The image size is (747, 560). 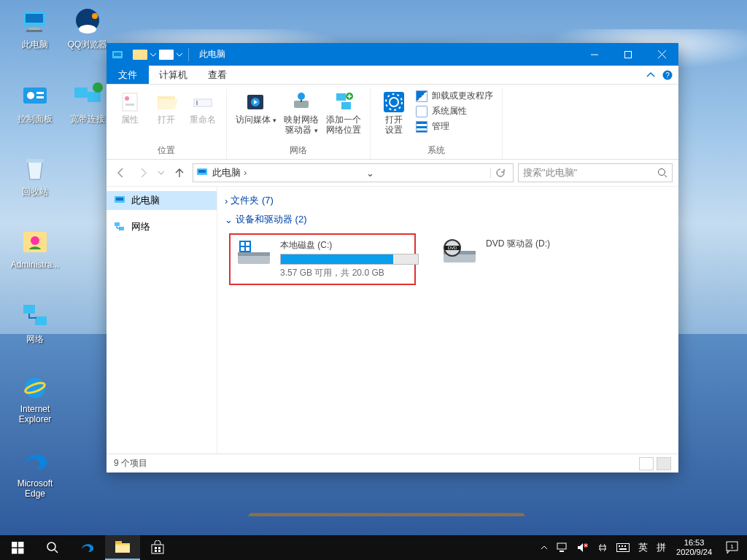 I want to click on nav-row: 此电脑› ⌄ 搜索"此电脑", so click(x=392, y=173).